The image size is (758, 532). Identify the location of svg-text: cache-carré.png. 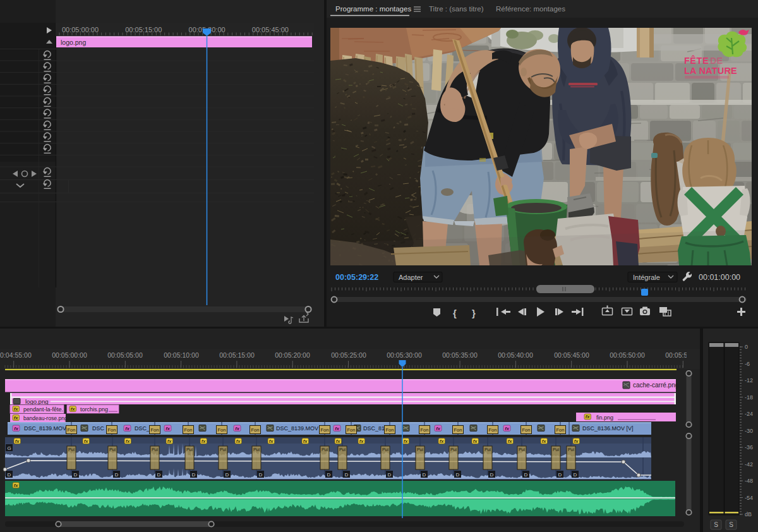
(656, 385).